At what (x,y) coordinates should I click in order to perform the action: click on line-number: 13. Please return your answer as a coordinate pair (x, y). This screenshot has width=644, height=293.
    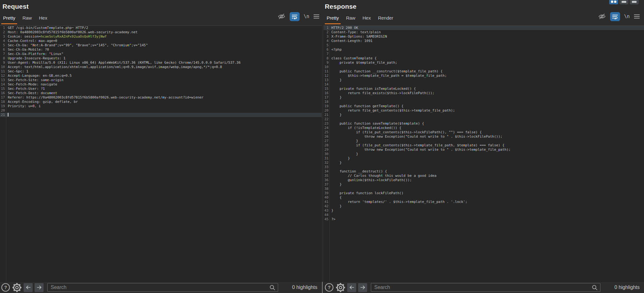
    Looking at the image, I should click on (2, 80).